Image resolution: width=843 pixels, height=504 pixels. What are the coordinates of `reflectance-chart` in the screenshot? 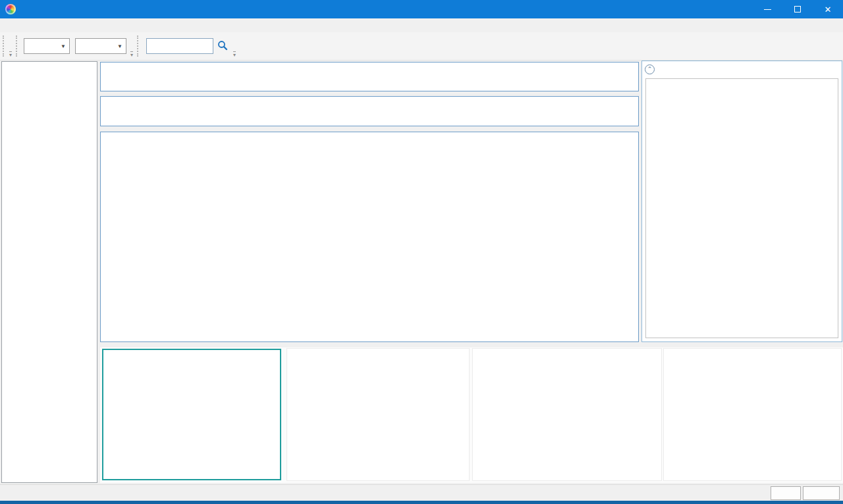 It's located at (567, 415).